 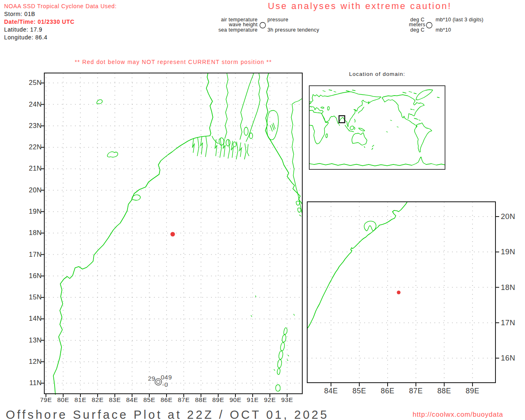 What do you see at coordinates (63, 400) in the screenshot?
I see `main-lon-label: 80E` at bounding box center [63, 400].